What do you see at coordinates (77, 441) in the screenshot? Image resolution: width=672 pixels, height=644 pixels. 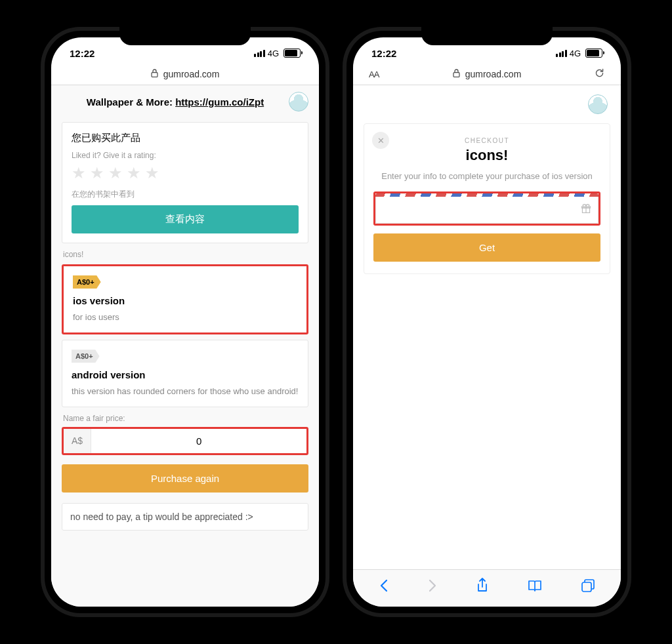 I see `currency-prefix: A$` at bounding box center [77, 441].